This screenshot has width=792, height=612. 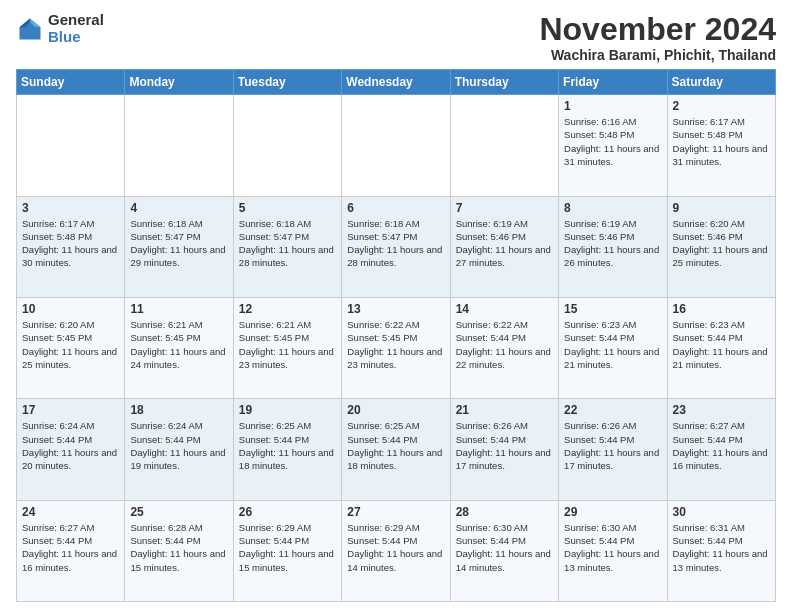 What do you see at coordinates (722, 208) in the screenshot?
I see `day-number: 9` at bounding box center [722, 208].